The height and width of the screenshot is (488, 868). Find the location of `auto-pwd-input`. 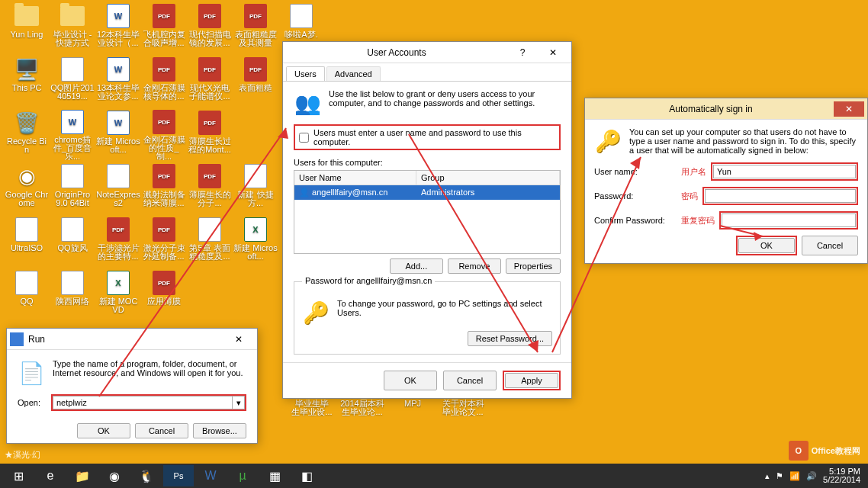

auto-pwd-input is located at coordinates (780, 196).